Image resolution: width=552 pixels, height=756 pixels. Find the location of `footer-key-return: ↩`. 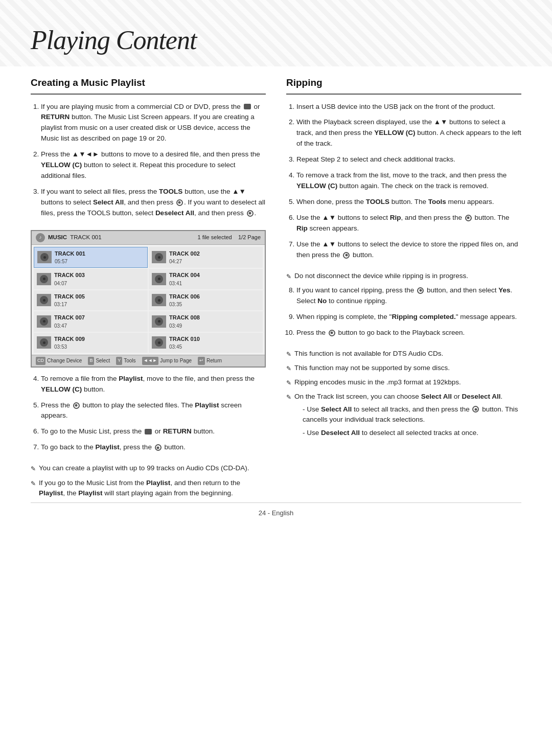

footer-key-return: ↩ is located at coordinates (201, 361).